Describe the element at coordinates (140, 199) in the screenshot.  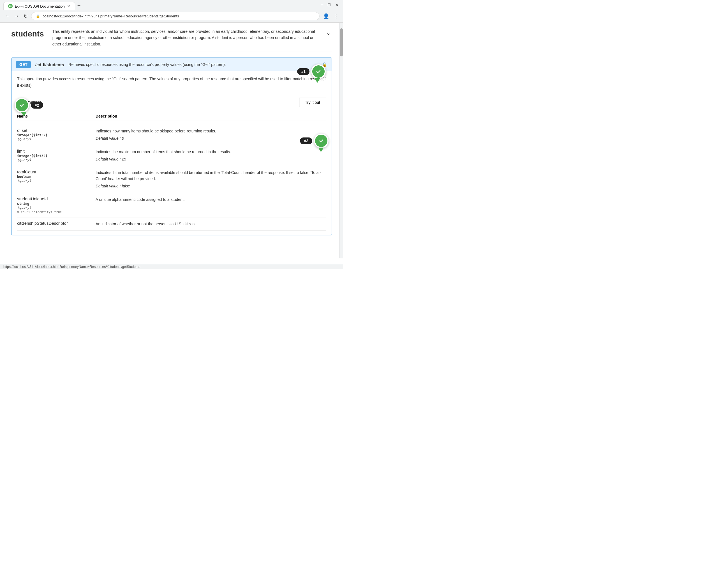
I see `param-description: A unique alphanumeric code assigned to a…` at that location.